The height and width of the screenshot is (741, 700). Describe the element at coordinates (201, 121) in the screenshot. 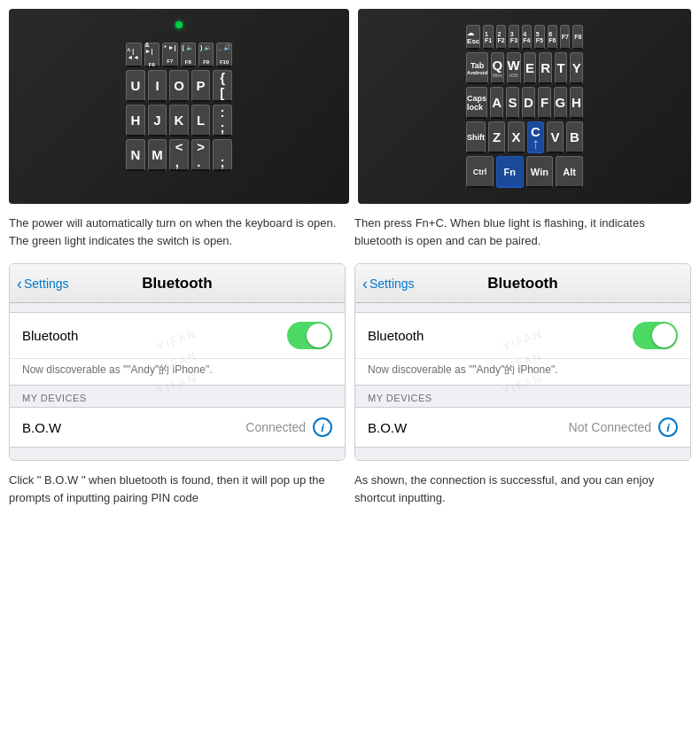

I see `key-l: L` at that location.